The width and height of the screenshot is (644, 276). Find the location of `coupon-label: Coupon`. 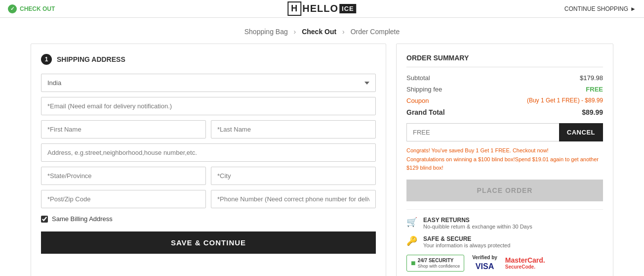

coupon-label: Coupon is located at coordinates (418, 101).